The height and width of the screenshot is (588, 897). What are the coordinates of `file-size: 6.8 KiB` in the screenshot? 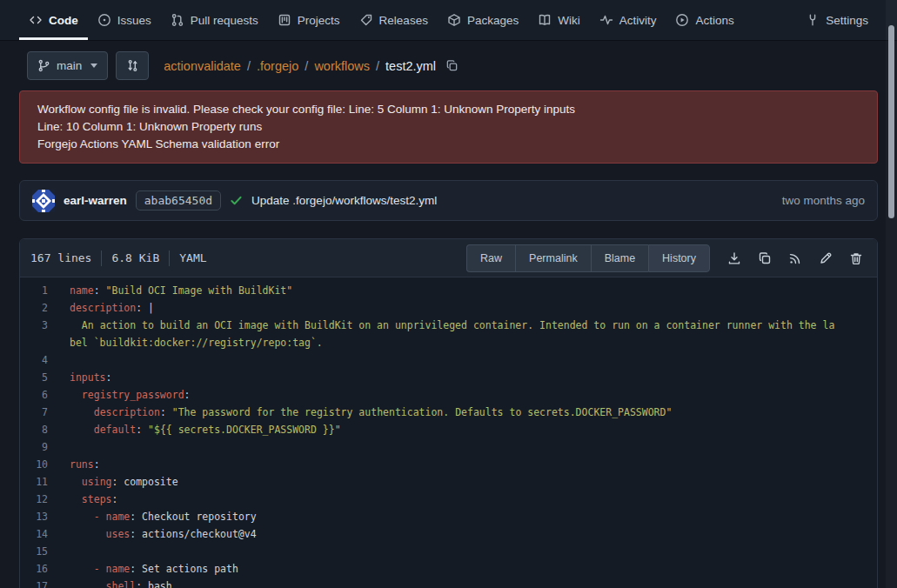 It's located at (136, 257).